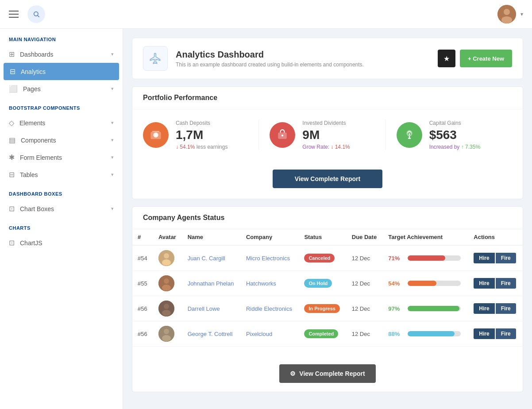 This screenshot has height=409, width=532. I want to click on topbar-left, so click(27, 14).